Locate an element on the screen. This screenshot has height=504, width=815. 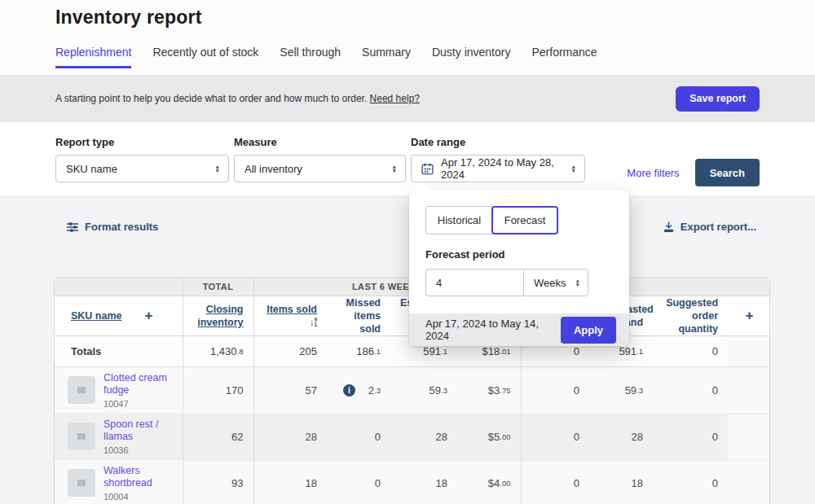
more-filters-link: More filters is located at coordinates (653, 173).